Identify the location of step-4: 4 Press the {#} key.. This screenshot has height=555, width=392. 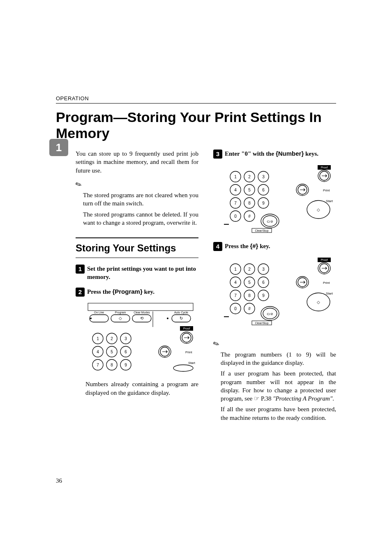
(274, 246).